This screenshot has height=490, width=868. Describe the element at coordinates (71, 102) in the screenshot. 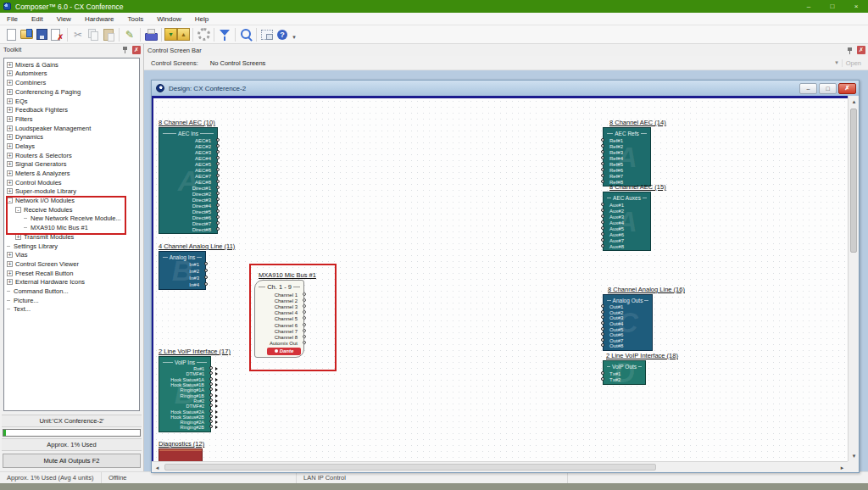

I see `tree-item-eqs: +EQs` at that location.